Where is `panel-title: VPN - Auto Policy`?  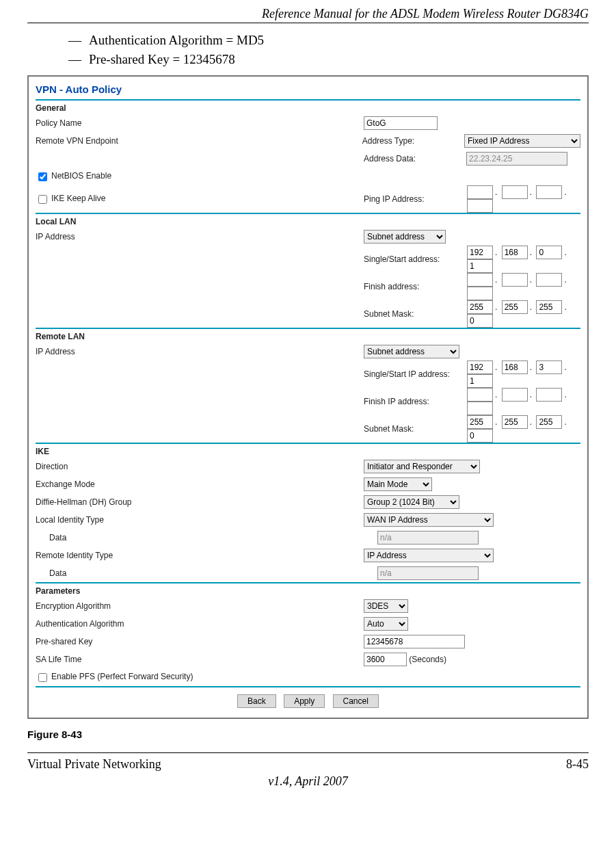 panel-title: VPN - Auto Policy is located at coordinates (308, 90).